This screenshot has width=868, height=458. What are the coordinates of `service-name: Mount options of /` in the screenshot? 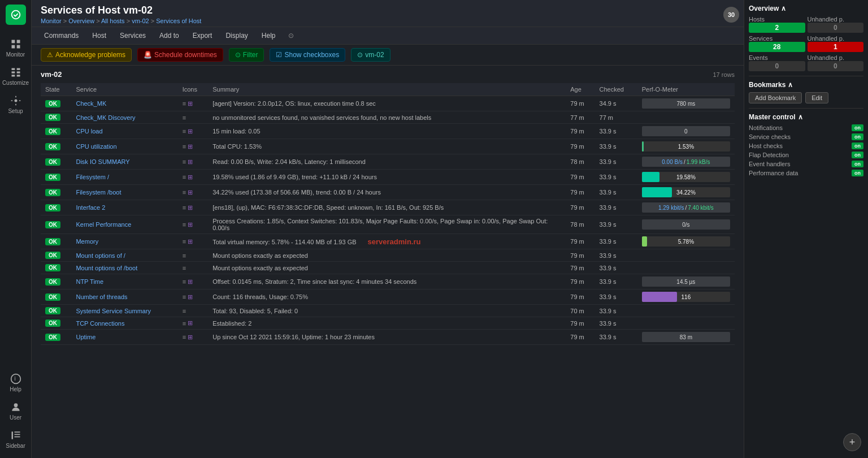 It's located at (124, 256).